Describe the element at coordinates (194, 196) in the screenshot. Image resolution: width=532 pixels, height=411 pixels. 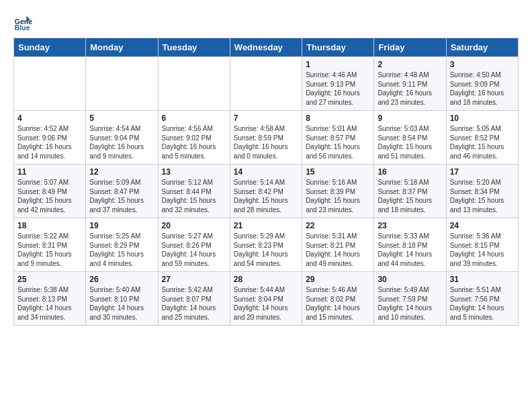
I see `day-content: Sunrise: 5:12 AMSunset: 8:44 PMDaylight:…` at that location.